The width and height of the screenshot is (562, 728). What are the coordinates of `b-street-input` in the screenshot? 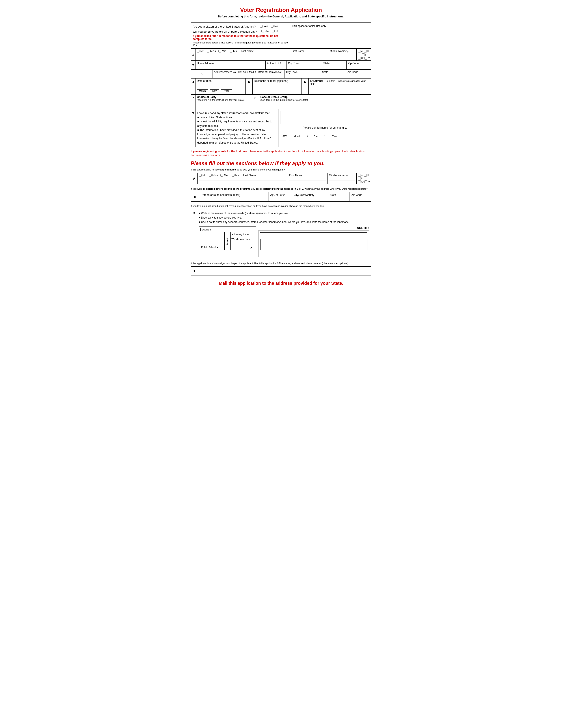 It's located at (234, 198).